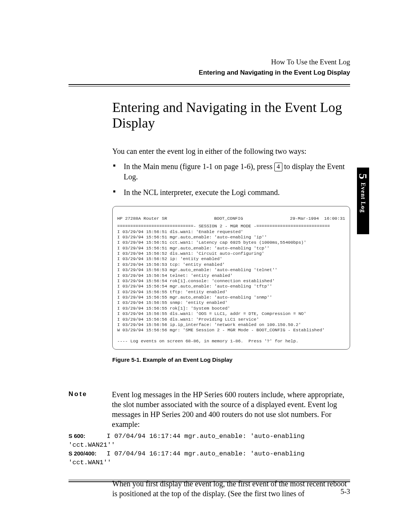 The image size is (411, 532). Describe the element at coordinates (142, 219) in the screenshot. I see `term-head-left: HP 27288A Router SR` at that location.